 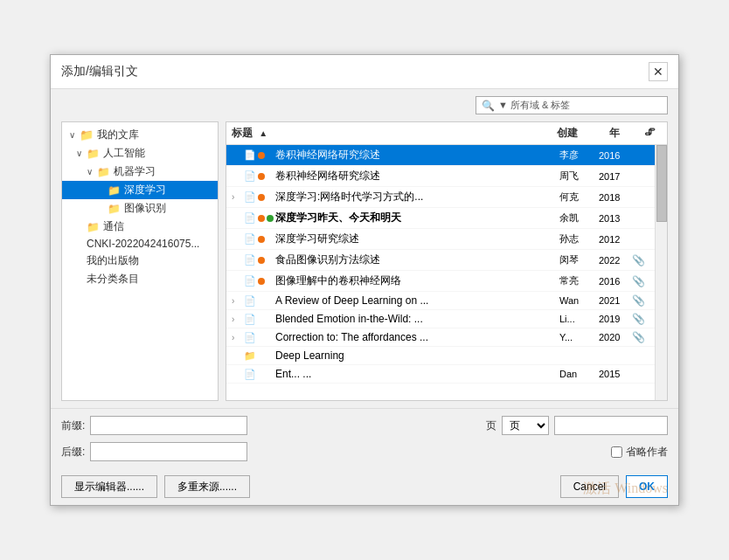 I want to click on col-title-header: 标题 ▲, so click(x=394, y=133).